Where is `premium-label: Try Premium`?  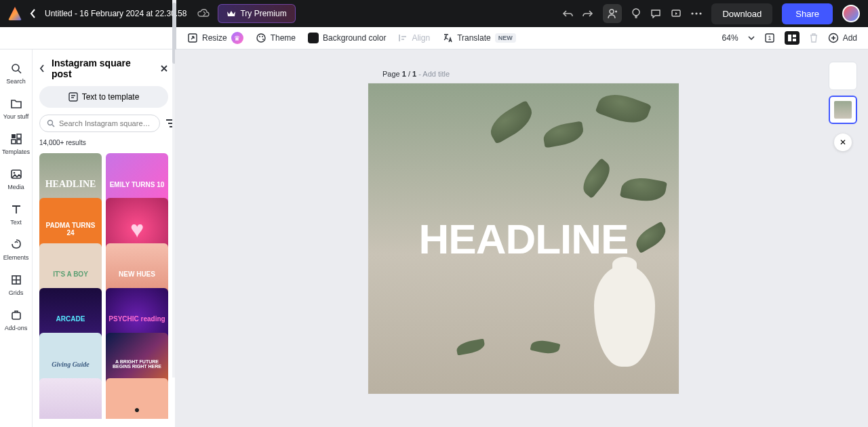 premium-label: Try Premium is located at coordinates (263, 14).